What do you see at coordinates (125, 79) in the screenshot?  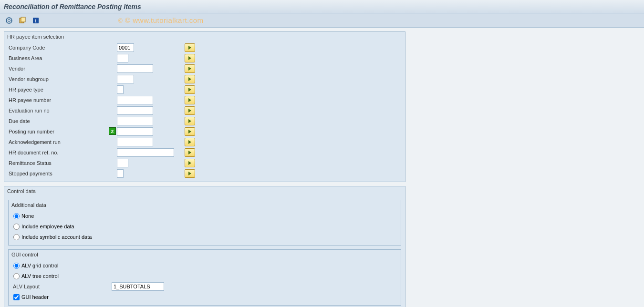 I see `vendor-subgroup-input` at bounding box center [125, 79].